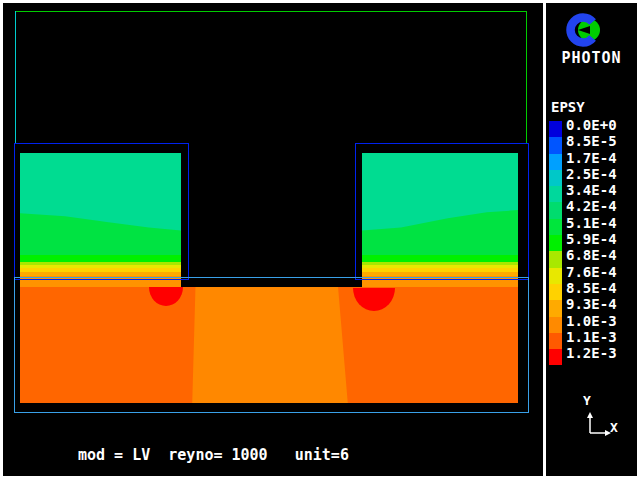 The width and height of the screenshot is (640, 480). I want to click on domain-right-line, so click(526, 78).